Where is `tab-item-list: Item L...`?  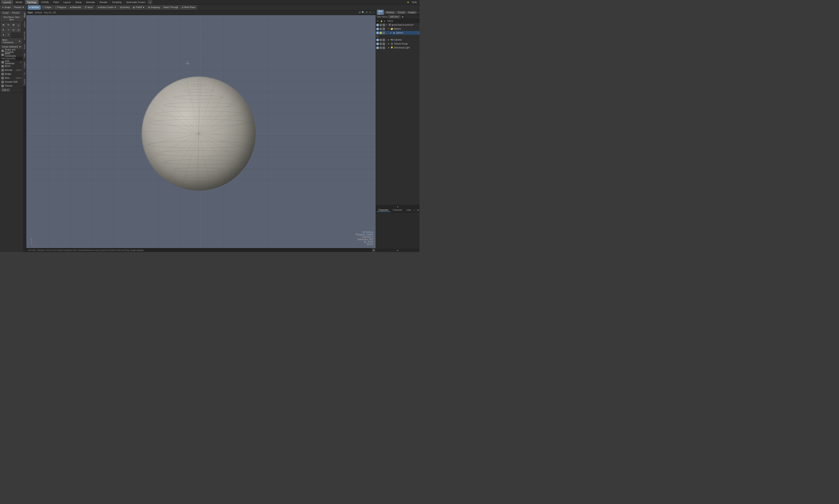 tab-item-list: Item L... is located at coordinates (380, 12).